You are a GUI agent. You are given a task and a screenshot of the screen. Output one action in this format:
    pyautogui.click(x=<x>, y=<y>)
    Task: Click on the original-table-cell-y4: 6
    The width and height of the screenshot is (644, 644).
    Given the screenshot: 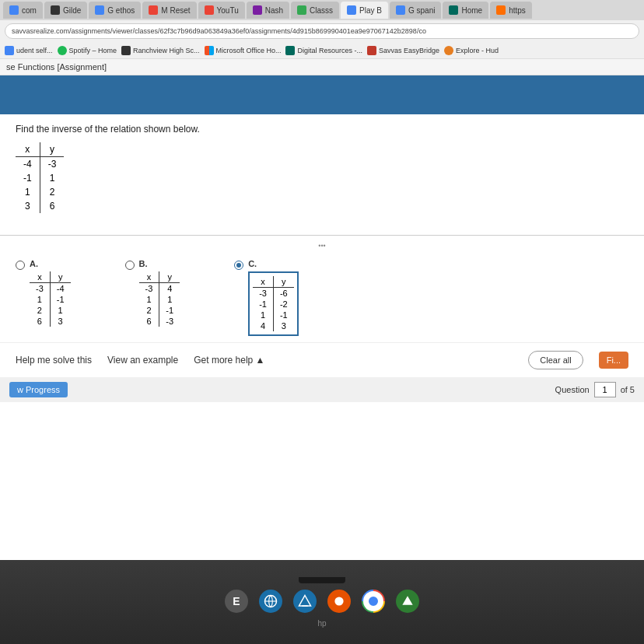 What is the action you would take?
    pyautogui.click(x=51, y=206)
    